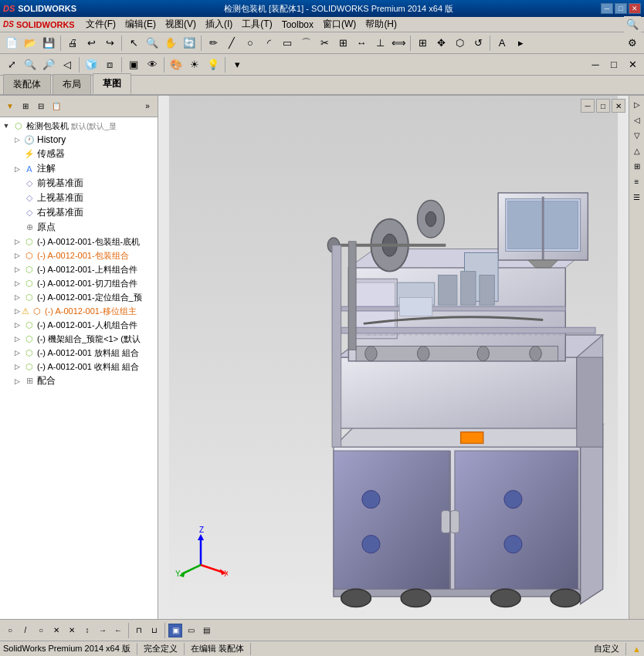 The width and height of the screenshot is (644, 656). Describe the element at coordinates (84, 339) in the screenshot. I see `tree-item-part8: ▷ ⬡ (-) 機架組合_预龍<1> (默认` at that location.